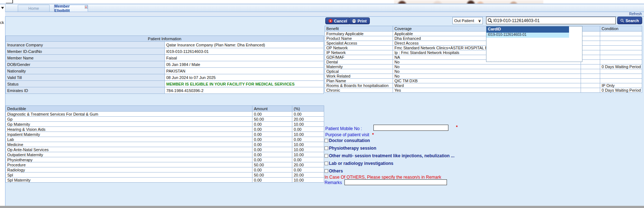 The height and width of the screenshot is (208, 644). What do you see at coordinates (165, 65) in the screenshot?
I see `patient-info-row: DOB/Gender05 Jan 1984 / Male` at bounding box center [165, 65].